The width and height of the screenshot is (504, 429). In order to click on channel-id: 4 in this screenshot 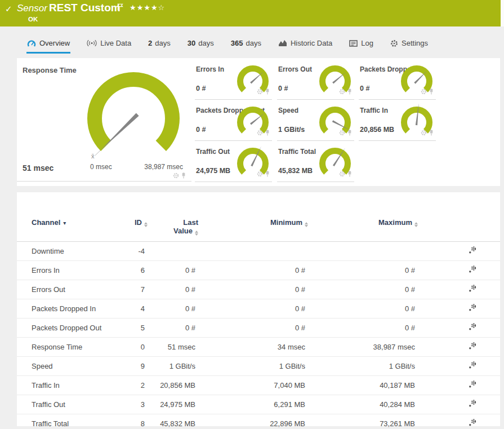, I will do `click(139, 309)`.